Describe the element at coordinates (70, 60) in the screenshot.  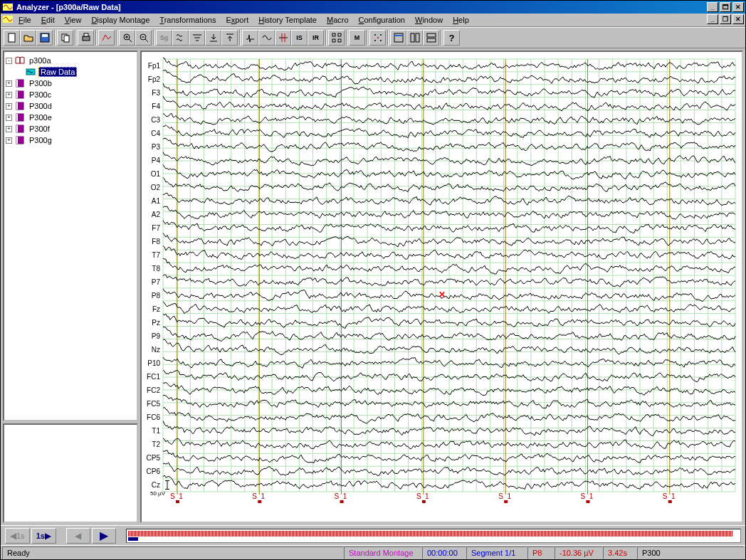
I see `tree-item-p300a: -p300a` at that location.